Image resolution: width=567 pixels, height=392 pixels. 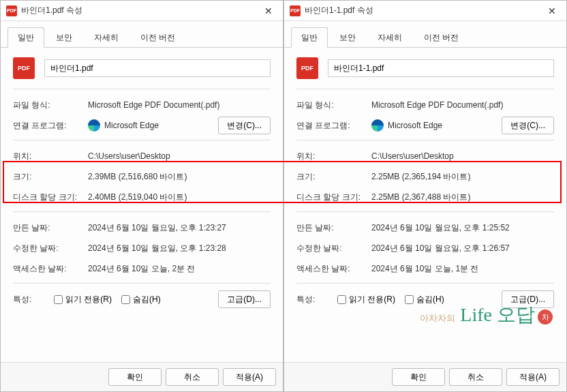 What do you see at coordinates (179, 177) in the screenshot?
I see `size-value: 2.39MB (2,516,680 바이트)` at bounding box center [179, 177].